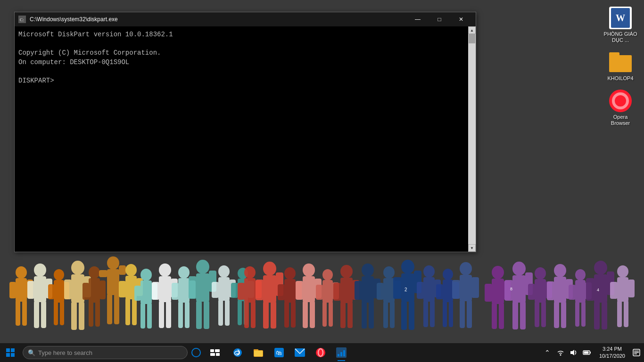 Image resolution: width=644 pixels, height=362 pixels. What do you see at coordinates (341, 353) in the screenshot?
I see `taskbar-app-taskmanager` at bounding box center [341, 353].